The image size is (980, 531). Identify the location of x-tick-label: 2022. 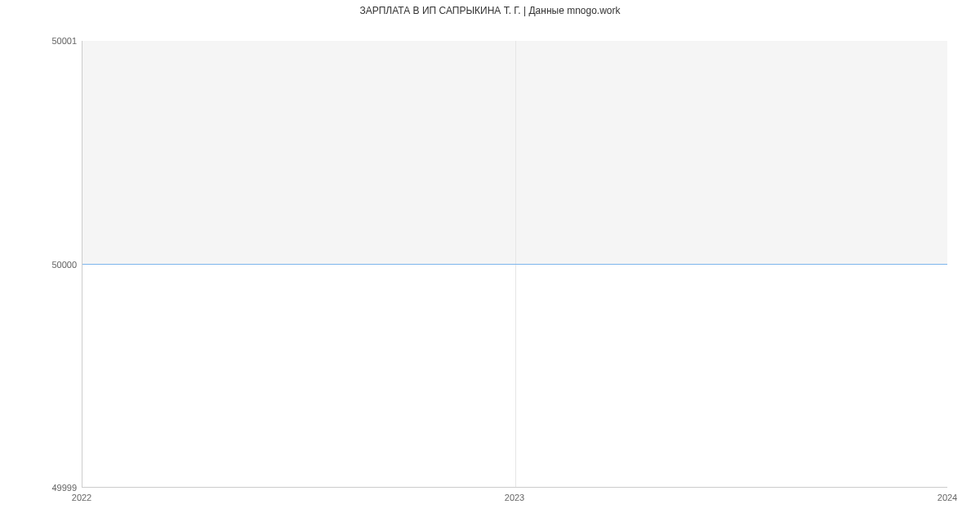
(82, 498).